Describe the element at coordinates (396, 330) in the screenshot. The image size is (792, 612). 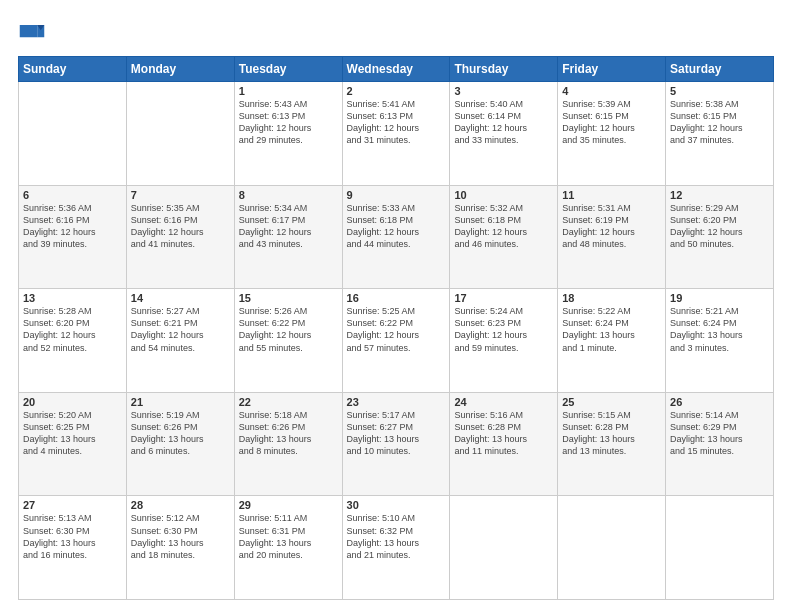
I see `day-info: Sunrise: 5:25 AM Sunset: 6:22 PM Dayligh…` at that location.